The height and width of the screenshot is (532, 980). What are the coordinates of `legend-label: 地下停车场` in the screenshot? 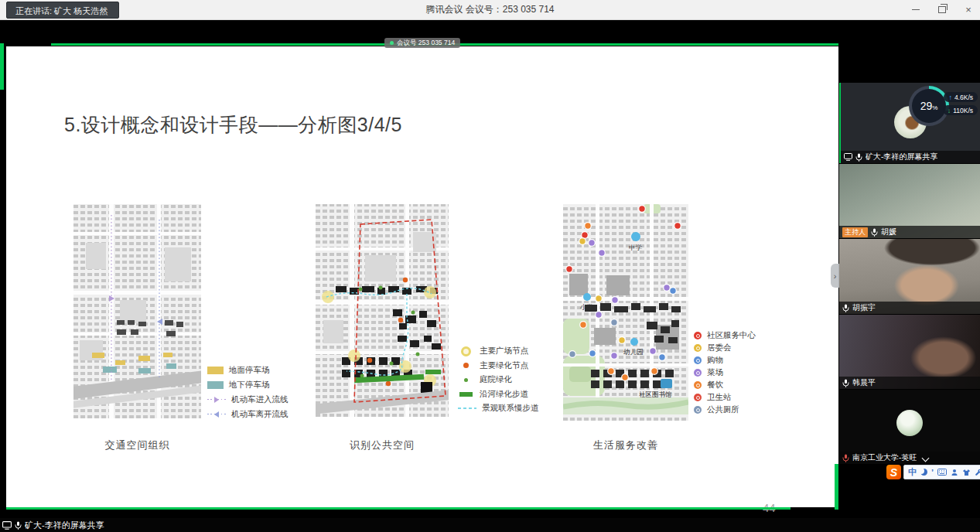 It's located at (249, 385).